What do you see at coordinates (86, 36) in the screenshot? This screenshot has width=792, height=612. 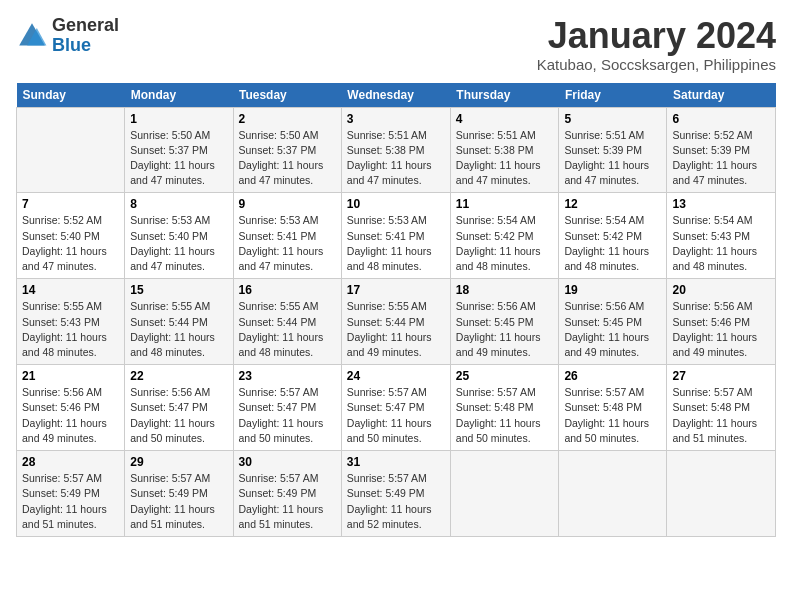 I see `logo-text: General Blue` at bounding box center [86, 36].